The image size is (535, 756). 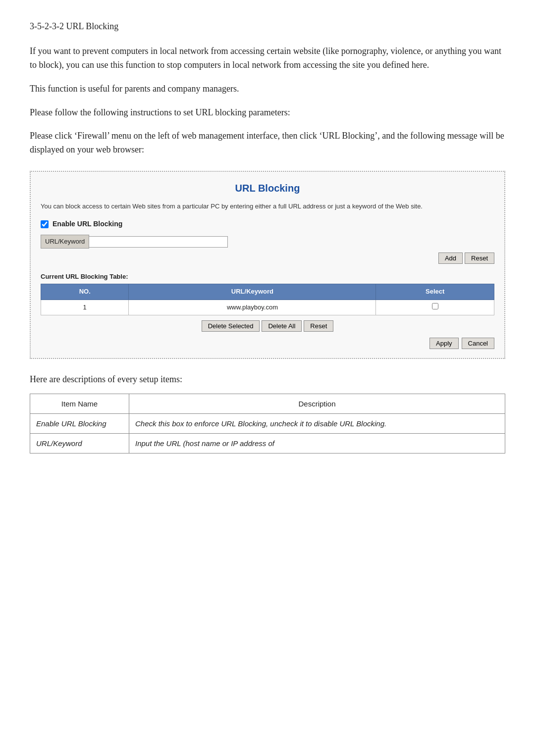 What do you see at coordinates (268, 258) in the screenshot?
I see `add-reset-row: Add Reset` at bounding box center [268, 258].